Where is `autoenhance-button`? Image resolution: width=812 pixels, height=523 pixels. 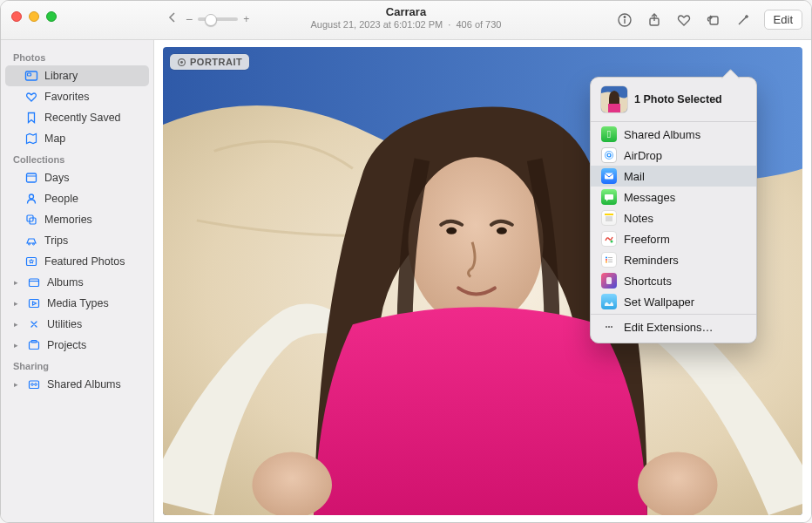
autoenhance-button is located at coordinates (743, 20).